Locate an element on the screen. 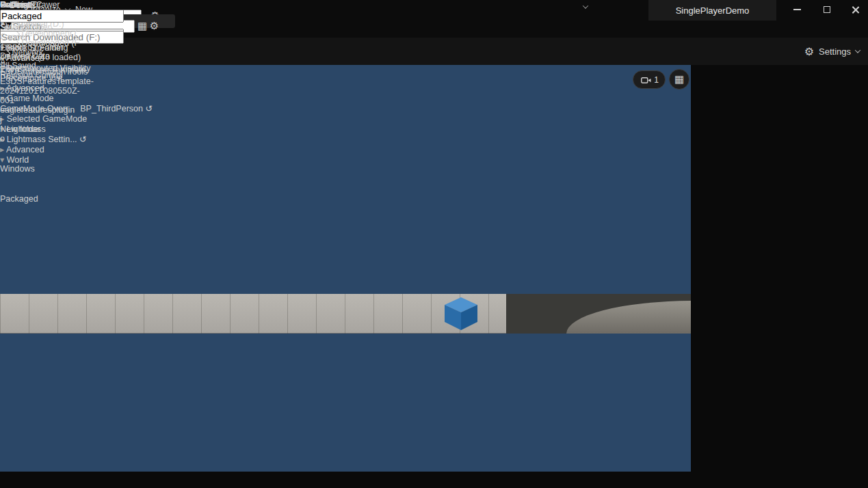 Image resolution: width=868 pixels, height=488 pixels. folder-tile: New folder is located at coordinates (47, 129).